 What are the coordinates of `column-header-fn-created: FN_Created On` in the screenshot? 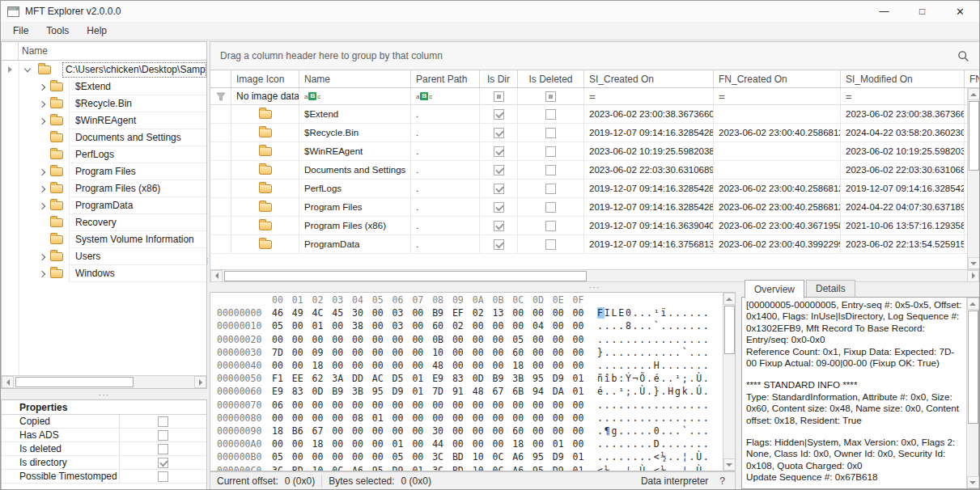 It's located at (777, 79).